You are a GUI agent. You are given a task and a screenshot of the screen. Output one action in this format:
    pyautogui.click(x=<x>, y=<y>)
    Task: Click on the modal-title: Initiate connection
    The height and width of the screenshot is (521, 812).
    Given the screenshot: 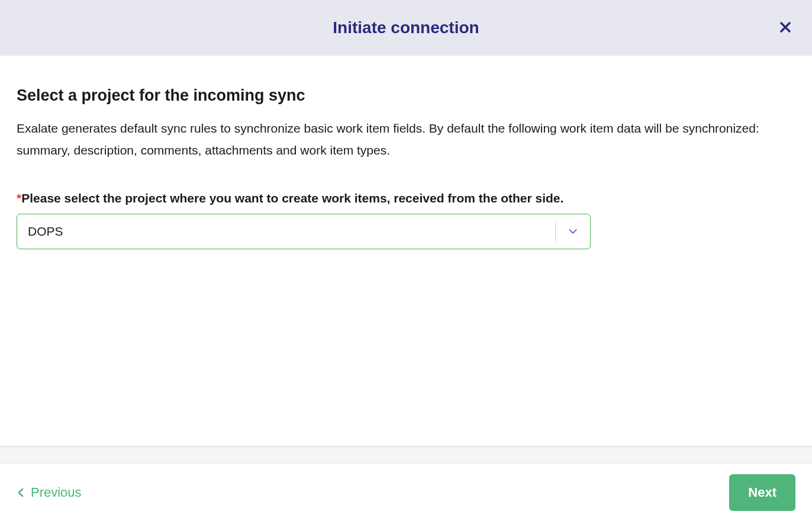 What is the action you would take?
    pyautogui.click(x=406, y=28)
    